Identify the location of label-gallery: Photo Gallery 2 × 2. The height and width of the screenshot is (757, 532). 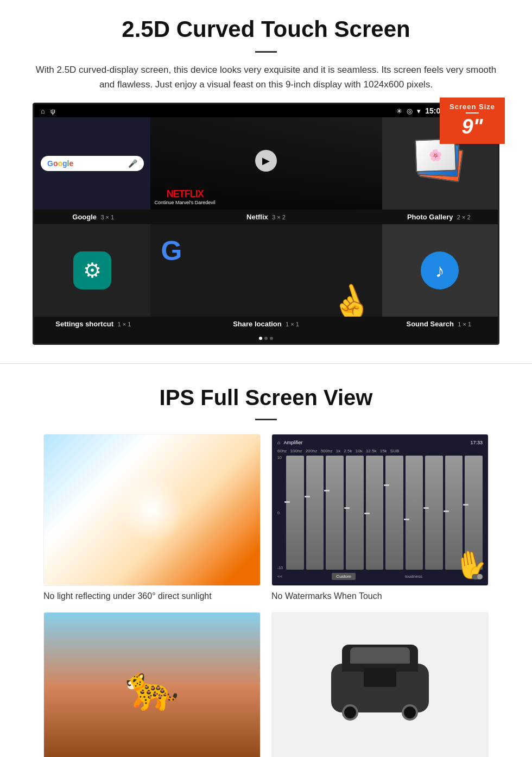
(439, 217).